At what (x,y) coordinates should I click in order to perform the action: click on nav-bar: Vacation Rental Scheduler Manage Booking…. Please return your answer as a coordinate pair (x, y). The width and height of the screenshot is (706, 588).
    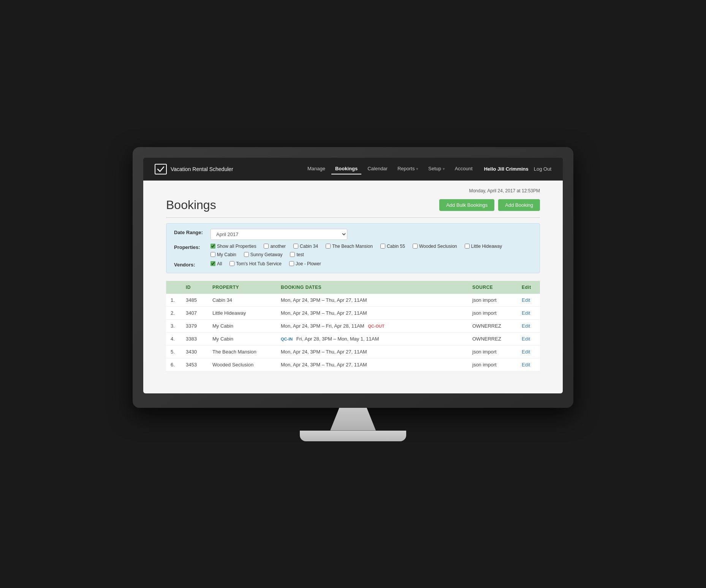
    Looking at the image, I should click on (353, 169).